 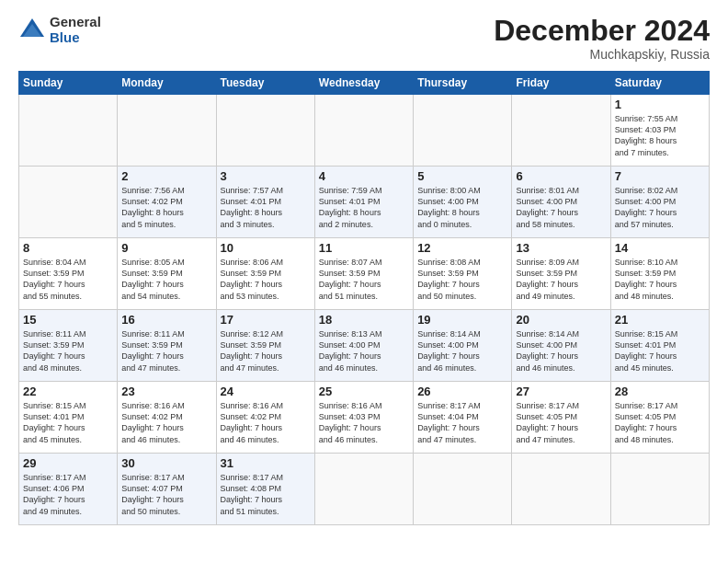 What do you see at coordinates (561, 177) in the screenshot?
I see `day-number: 6` at bounding box center [561, 177].